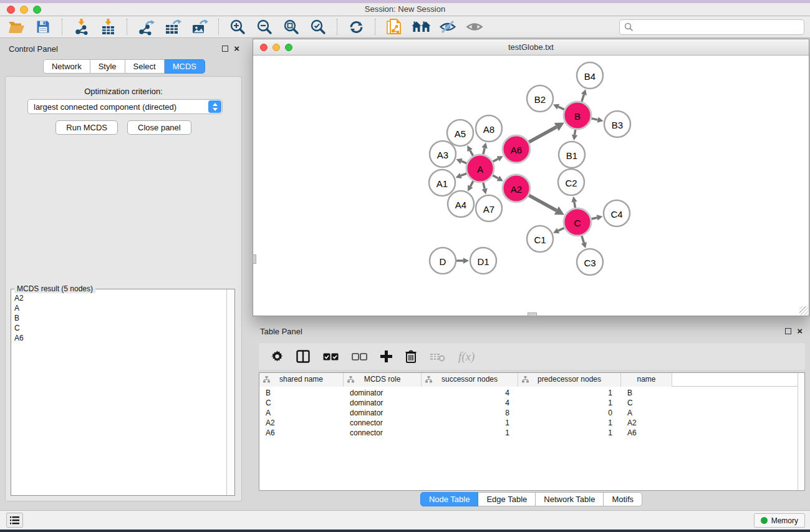  I want to click on export-image-icon, so click(200, 27).